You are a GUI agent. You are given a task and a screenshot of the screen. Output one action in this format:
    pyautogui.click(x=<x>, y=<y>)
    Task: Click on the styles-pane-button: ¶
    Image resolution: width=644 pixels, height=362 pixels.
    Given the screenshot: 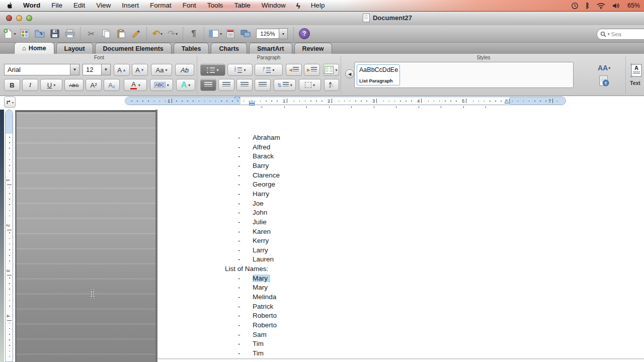 What is the action you would take?
    pyautogui.click(x=604, y=82)
    